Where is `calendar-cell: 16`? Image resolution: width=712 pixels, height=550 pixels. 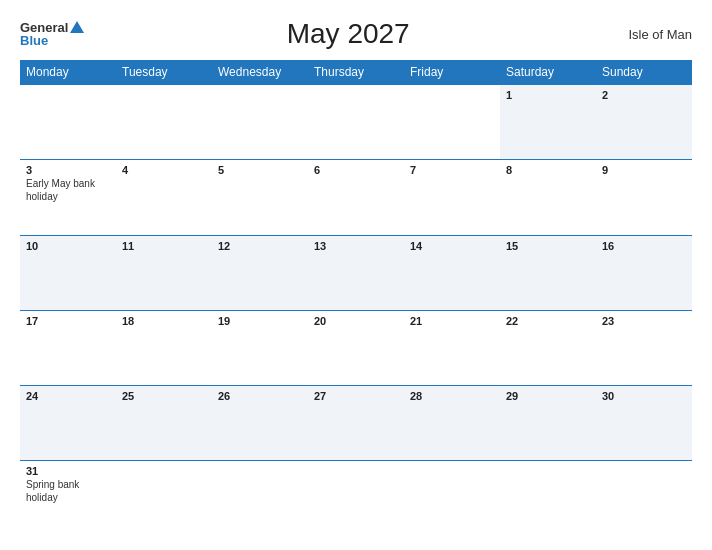
calendar-cell: 16 is located at coordinates (644, 272).